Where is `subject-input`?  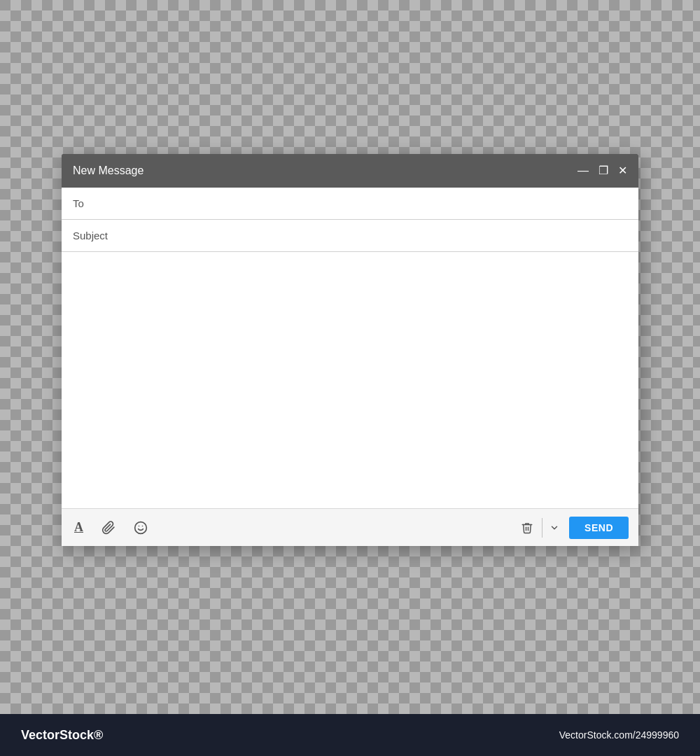 subject-input is located at coordinates (371, 236).